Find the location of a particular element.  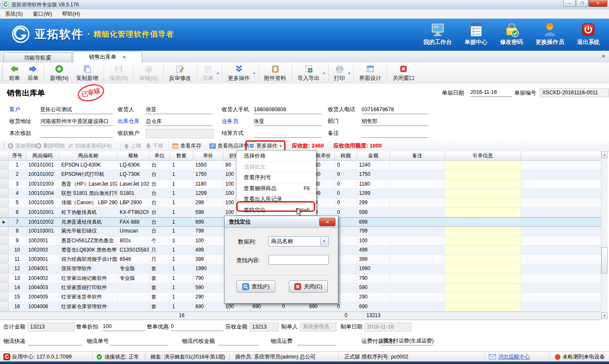

table-cell: 100101005 is located at coordinates (43, 203).